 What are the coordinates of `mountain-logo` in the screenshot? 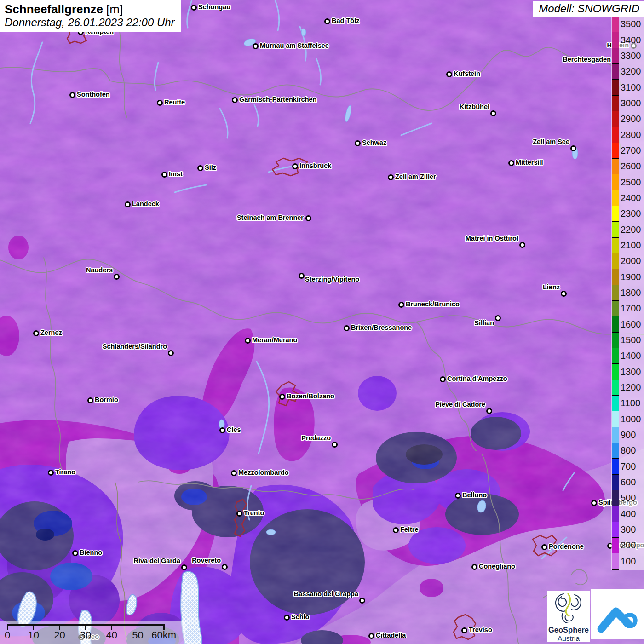 It's located at (617, 615).